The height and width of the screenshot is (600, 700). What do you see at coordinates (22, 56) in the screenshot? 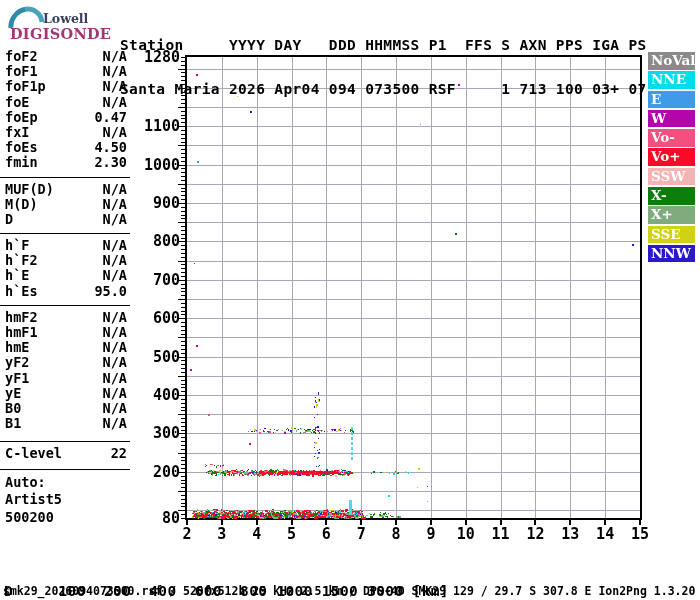
I see `param-label: foF2` at bounding box center [22, 56].